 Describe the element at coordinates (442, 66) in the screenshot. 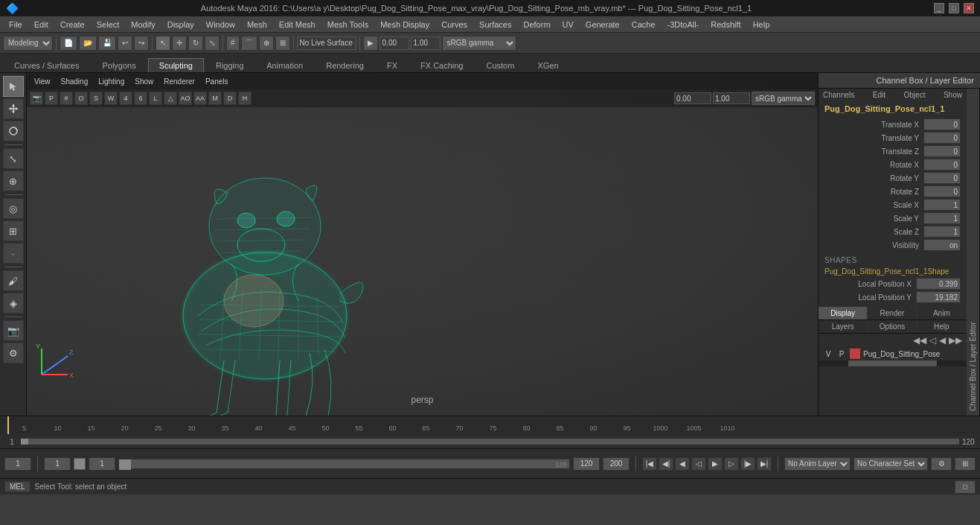

I see `tab-fx-caching: FX Caching` at that location.